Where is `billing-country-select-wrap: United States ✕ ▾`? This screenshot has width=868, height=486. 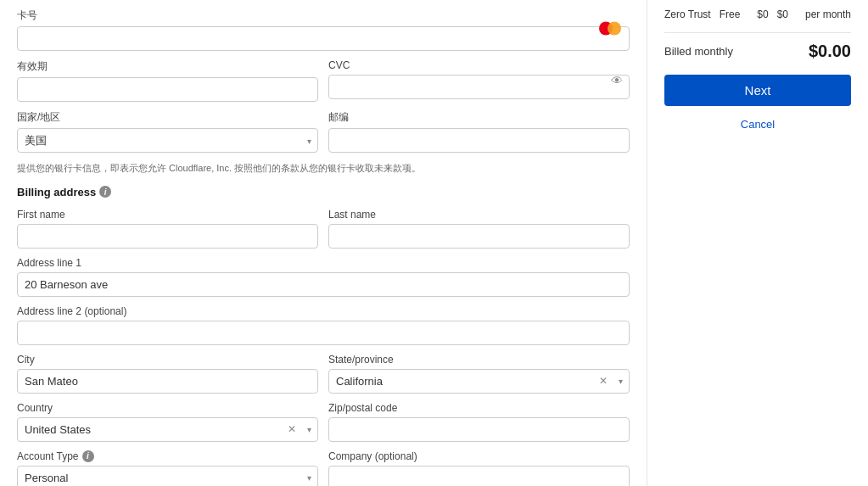
billing-country-select-wrap: United States ✕ ▾ is located at coordinates (168, 429).